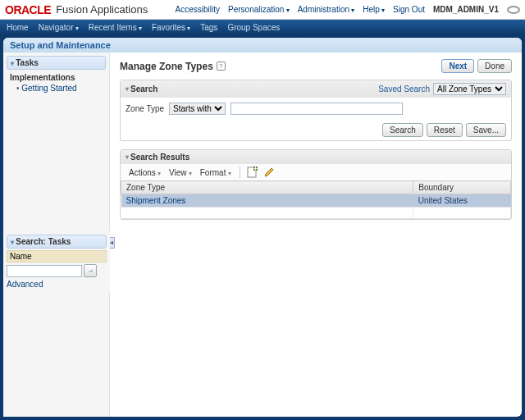  What do you see at coordinates (57, 241) in the screenshot?
I see `search-tasks-header: Search: Tasks` at bounding box center [57, 241].